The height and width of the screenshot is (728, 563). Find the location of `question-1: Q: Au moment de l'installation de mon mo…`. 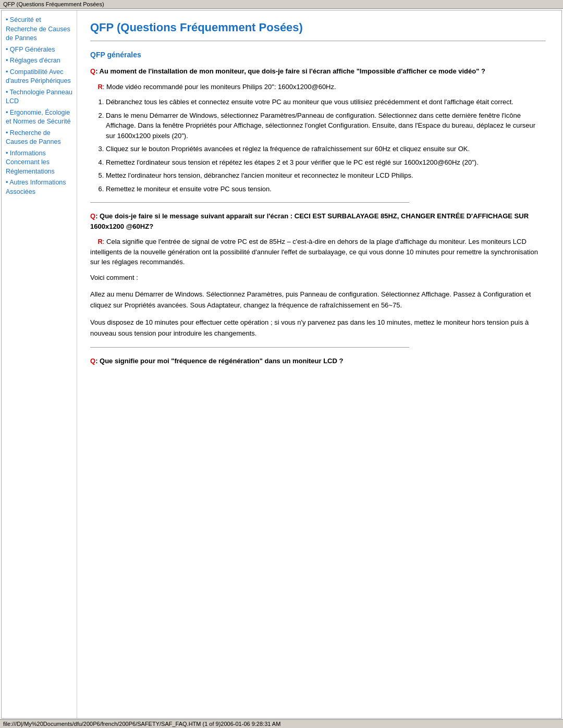

question-1: Q: Au moment de l'installation de mon mo… is located at coordinates (318, 71).